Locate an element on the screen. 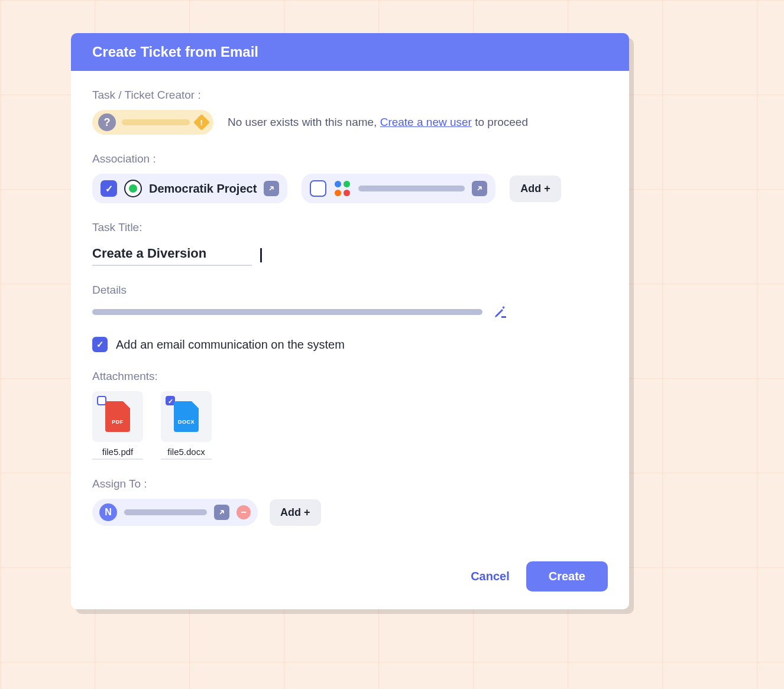 This screenshot has width=784, height=689. docx-file-icon: DOCX is located at coordinates (186, 417).